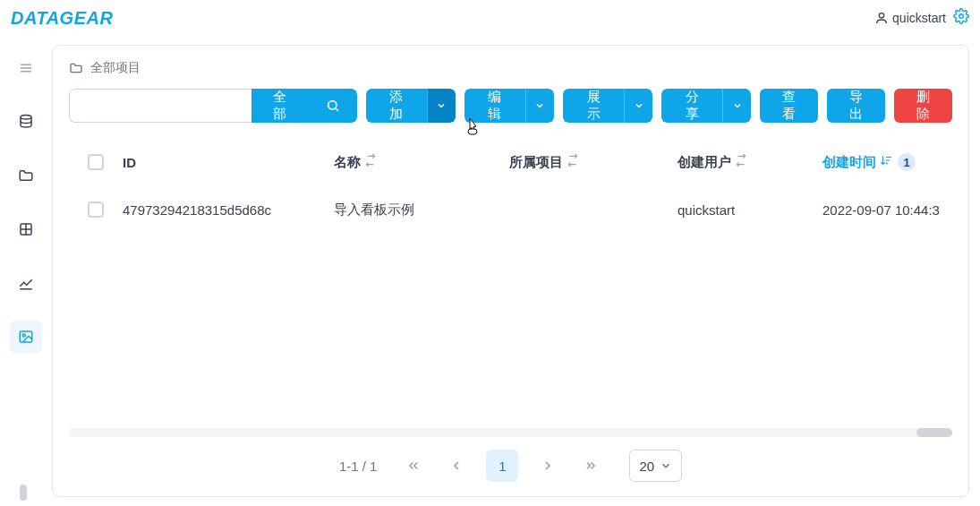 This screenshot has height=506, width=980. What do you see at coordinates (655, 466) in the screenshot?
I see `page-size-select: 20` at bounding box center [655, 466].